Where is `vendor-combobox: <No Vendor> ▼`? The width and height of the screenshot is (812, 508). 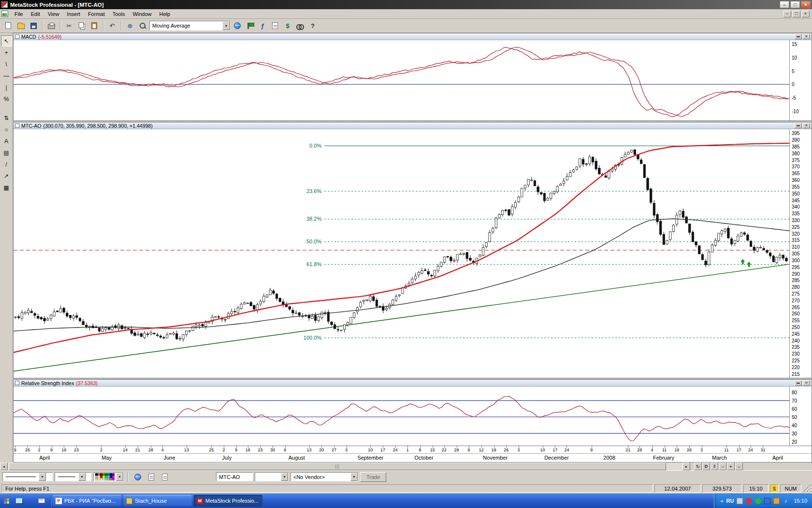 vendor-combobox: <No Vendor> ▼ is located at coordinates (324, 477).